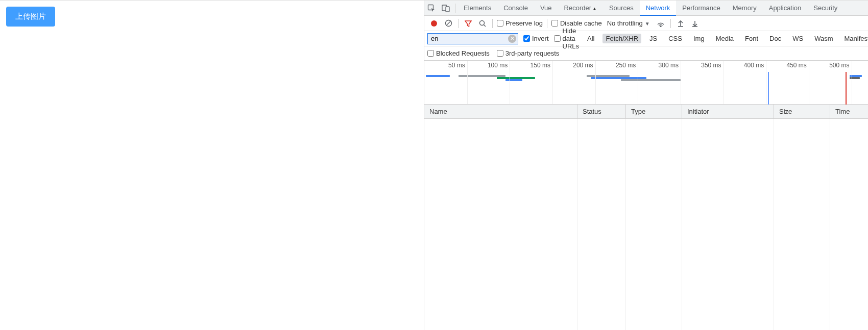  Describe the element at coordinates (744, 8) in the screenshot. I see `tab-memory: Memory` at that location.